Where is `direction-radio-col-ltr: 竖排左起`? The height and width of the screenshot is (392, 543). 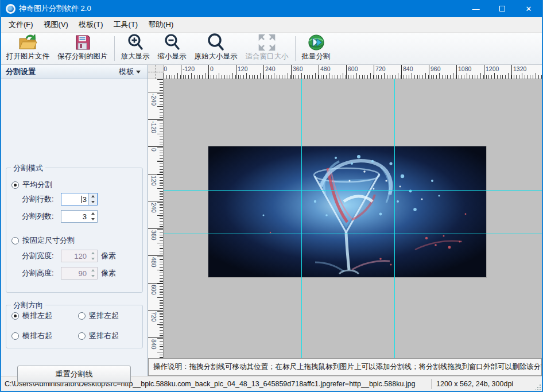
direction-radio-col-ltr: 竖排左起 is located at coordinates (99, 316).